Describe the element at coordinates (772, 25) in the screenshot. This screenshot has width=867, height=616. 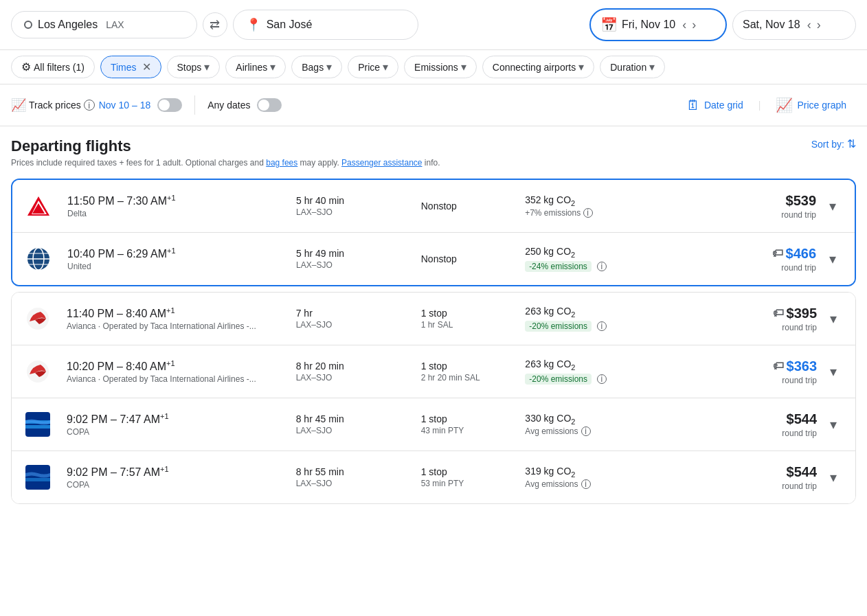
I see `return-date-text: Sat, Nov 18` at that location.